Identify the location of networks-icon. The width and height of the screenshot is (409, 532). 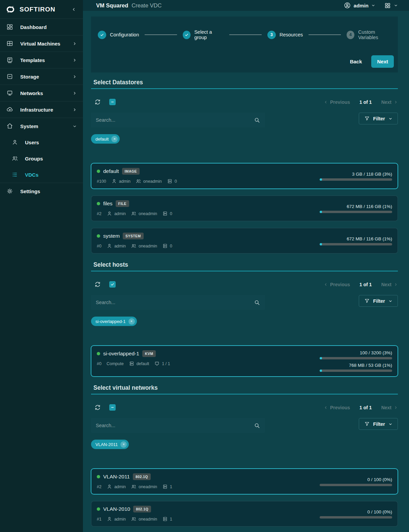
(10, 93).